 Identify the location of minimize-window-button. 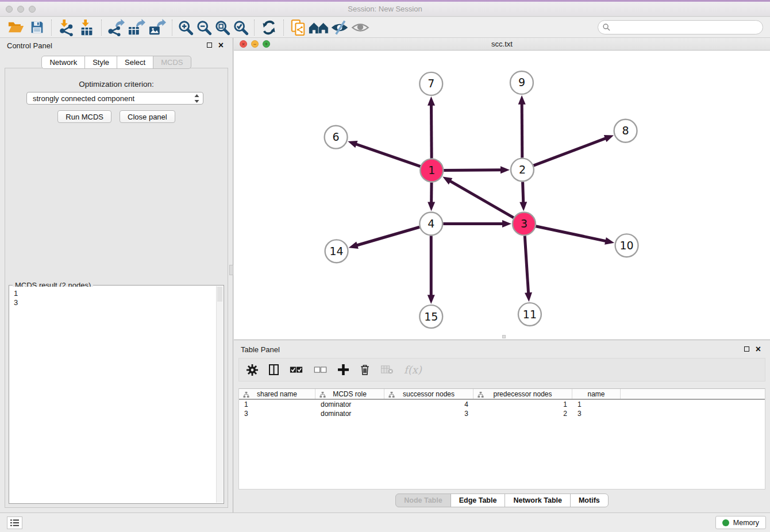
(21, 9).